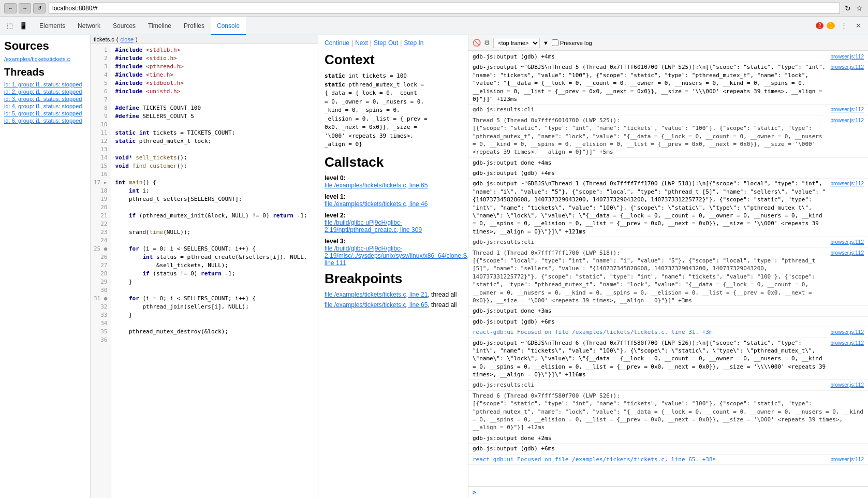 This screenshot has height=498, width=868. I want to click on console-entry-15: Thread 6 (Thread 0x7ffff580f700 (LWP 526…, so click(668, 412).